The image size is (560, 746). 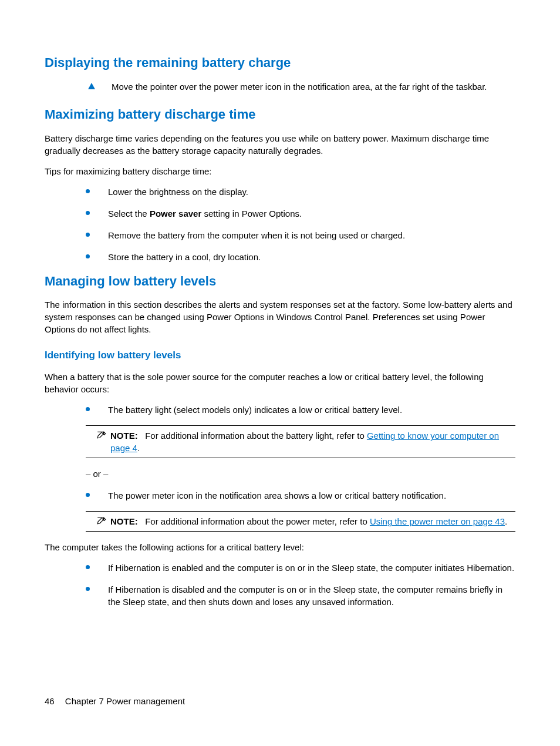 What do you see at coordinates (299, 87) in the screenshot?
I see `procedure-step-text: Move the pointer over the power meter ic…` at bounding box center [299, 87].